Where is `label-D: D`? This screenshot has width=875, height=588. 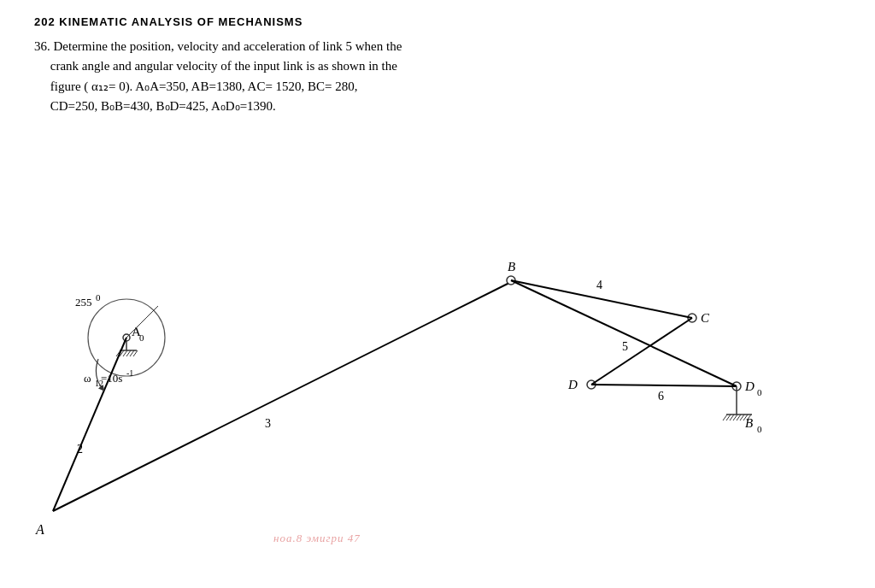
label-D: D is located at coordinates (573, 385).